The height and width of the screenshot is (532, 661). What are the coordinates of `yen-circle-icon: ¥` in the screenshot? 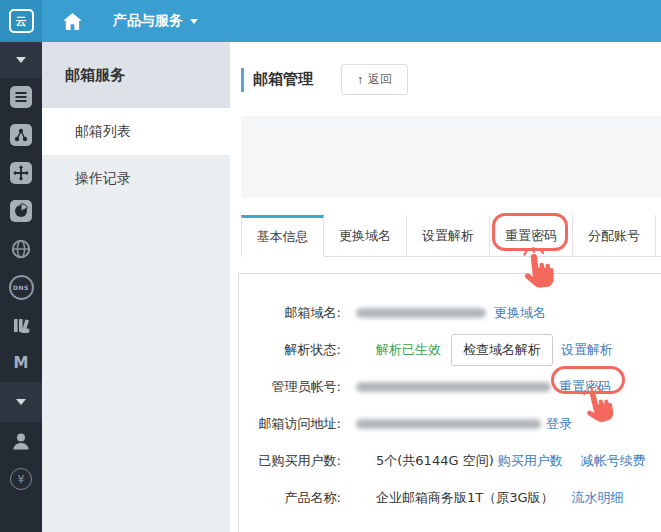 It's located at (21, 479).